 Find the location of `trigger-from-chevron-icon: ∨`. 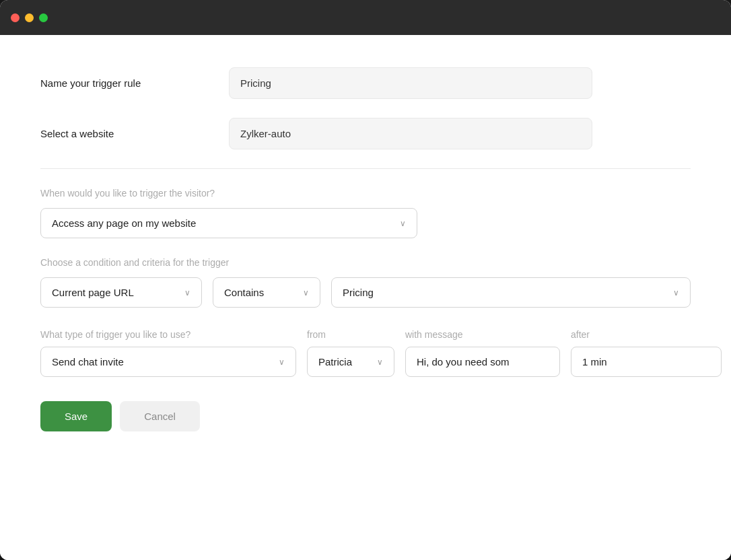

trigger-from-chevron-icon: ∨ is located at coordinates (380, 362).